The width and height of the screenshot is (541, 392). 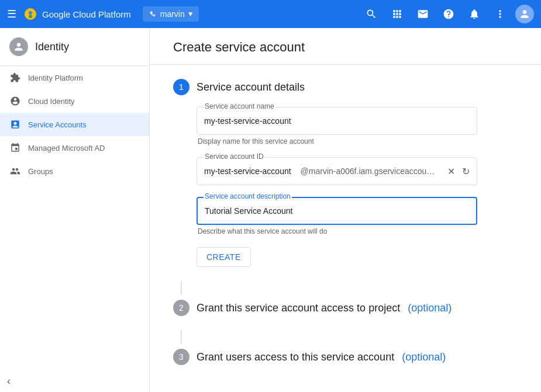 I want to click on service-account-name-label: Service account name, so click(x=240, y=106).